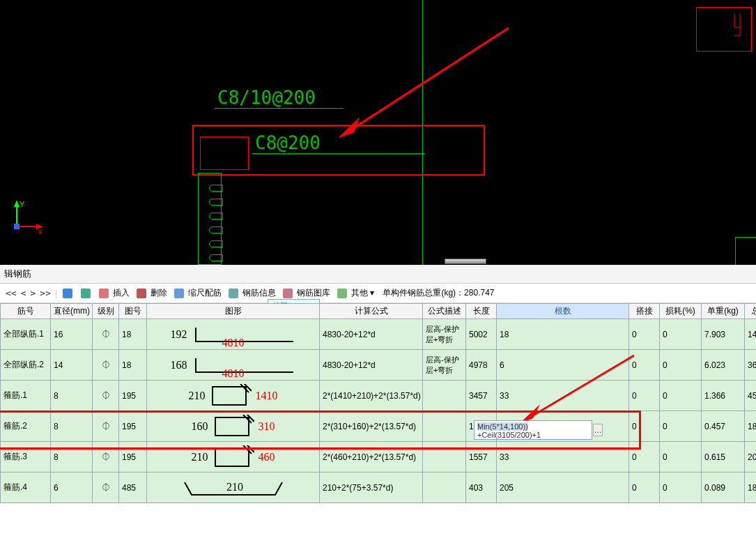  Describe the element at coordinates (723, 457) in the screenshot. I see `cell-uw: 0.615` at that location.